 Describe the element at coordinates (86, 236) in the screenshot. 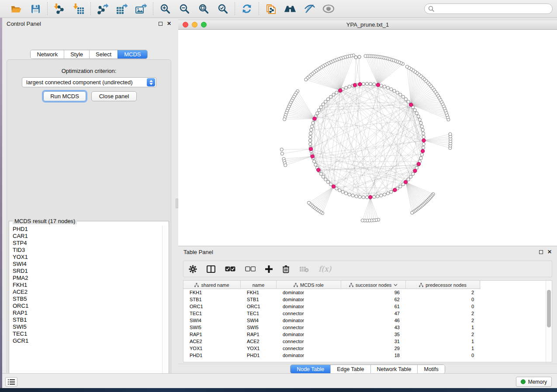

I see `mcds-result-item: CAR1` at that location.